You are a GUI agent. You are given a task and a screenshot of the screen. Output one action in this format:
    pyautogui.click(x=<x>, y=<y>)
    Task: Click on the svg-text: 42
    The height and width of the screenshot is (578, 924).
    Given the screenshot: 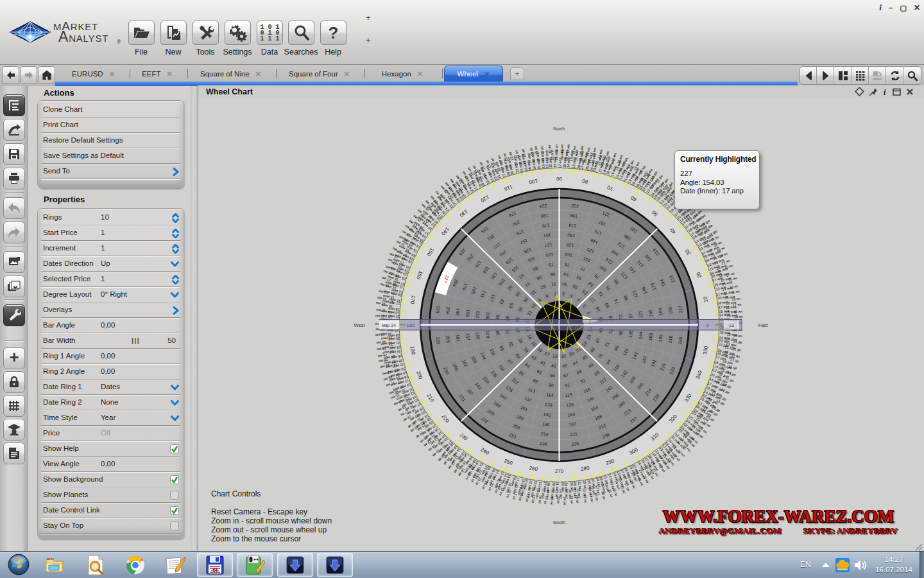 What is the action you would take?
    pyautogui.click(x=554, y=366)
    